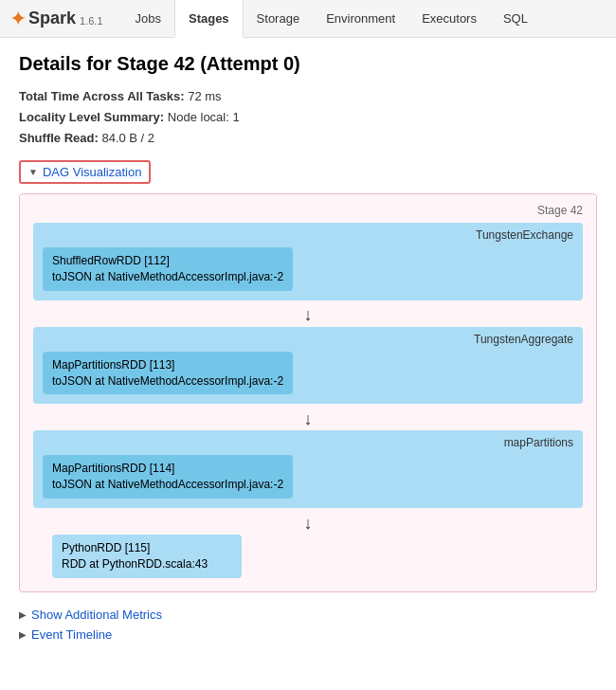  What do you see at coordinates (332, 19) in the screenshot?
I see `nav-links: Jobs Stages Storage Environment Executor…` at bounding box center [332, 19].